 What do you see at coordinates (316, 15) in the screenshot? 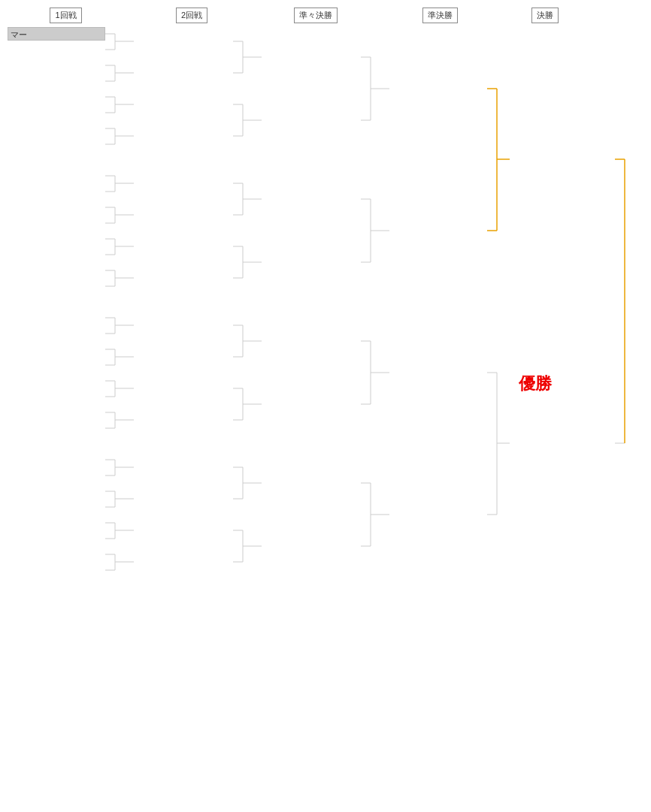
I see `header-r3: 準々決勝` at bounding box center [316, 15].